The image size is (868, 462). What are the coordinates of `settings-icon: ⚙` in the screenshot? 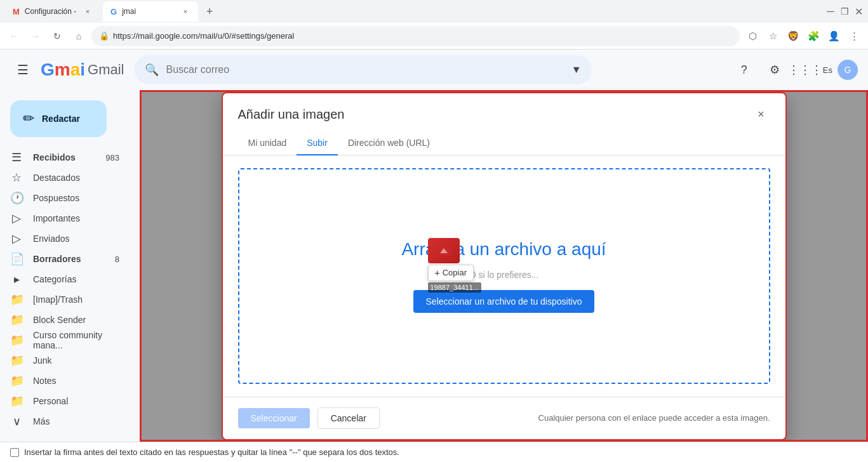 It's located at (775, 70).